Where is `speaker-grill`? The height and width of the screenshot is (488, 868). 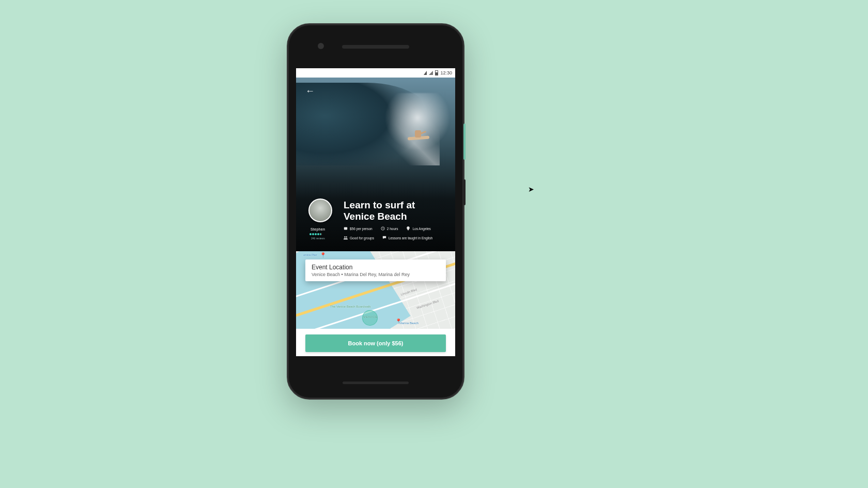
speaker-grill is located at coordinates (376, 47).